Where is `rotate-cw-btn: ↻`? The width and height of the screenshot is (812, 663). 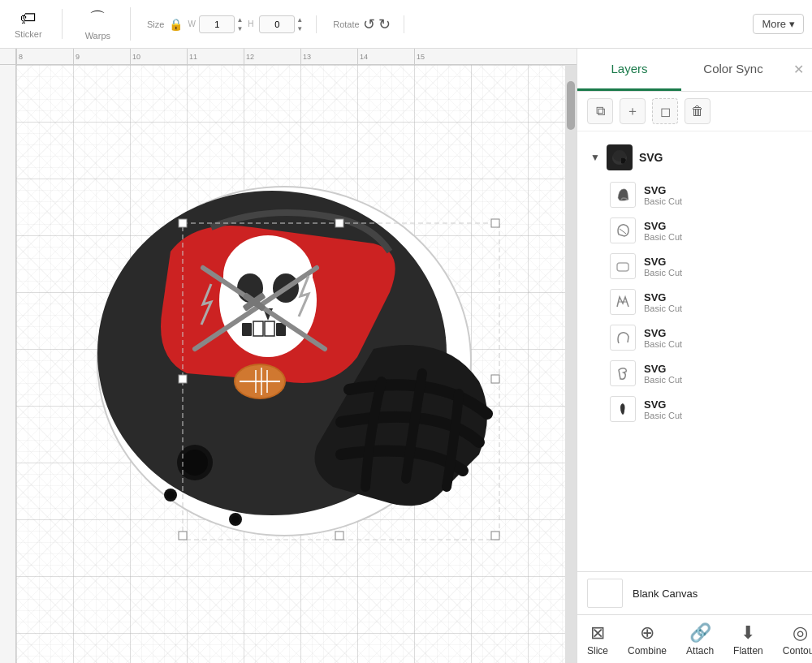
rotate-cw-btn: ↻ is located at coordinates (385, 24).